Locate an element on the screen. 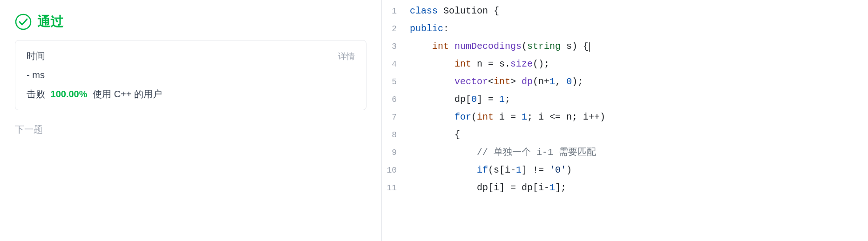 The image size is (868, 241). time-label: 时间 is located at coordinates (36, 56).